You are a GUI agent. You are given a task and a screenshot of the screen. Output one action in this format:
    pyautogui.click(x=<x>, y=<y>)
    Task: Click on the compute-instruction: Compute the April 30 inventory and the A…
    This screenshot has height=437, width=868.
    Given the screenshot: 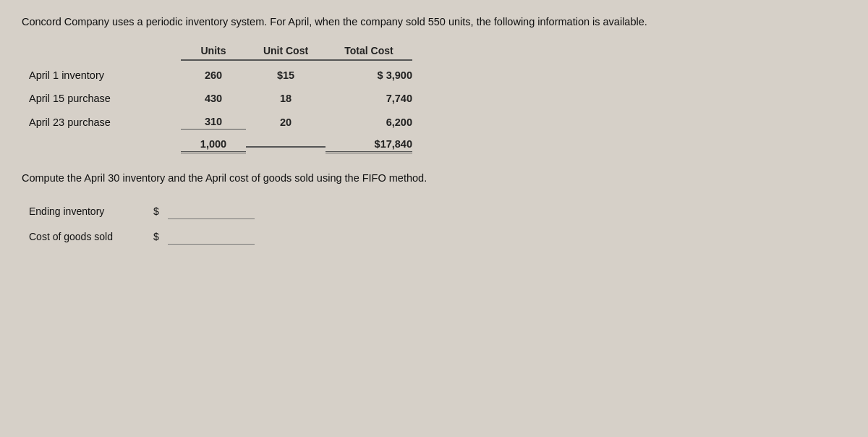 What is the action you would take?
    pyautogui.click(x=434, y=179)
    